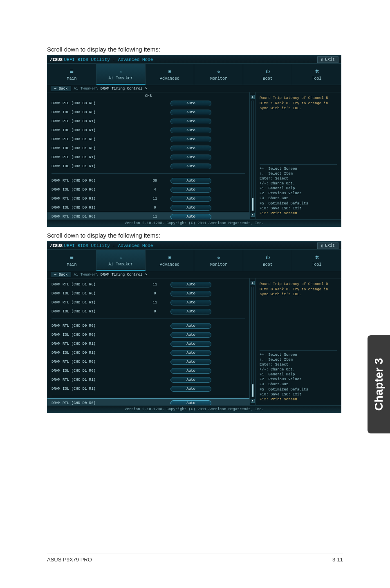 This screenshot has height=588, width=390. Describe the element at coordinates (148, 190) in the screenshot. I see `setting-row: DRAM IOL (CHB D0 R0)4Auto` at that location.